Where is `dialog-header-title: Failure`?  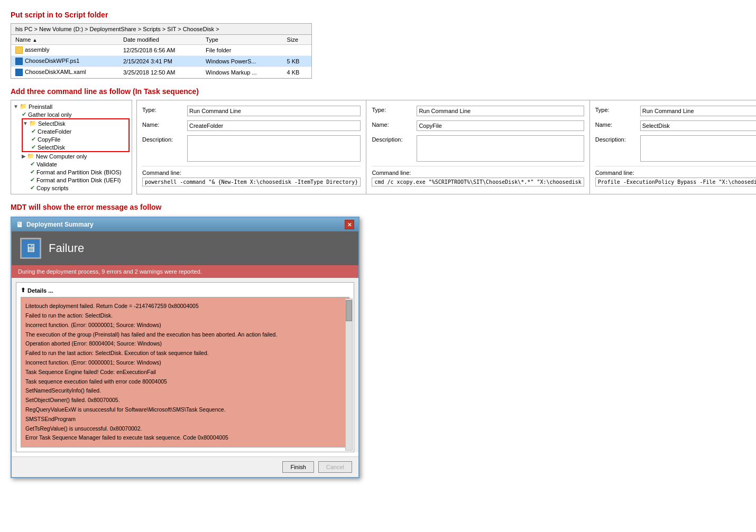 dialog-header-title: Failure is located at coordinates (67, 248).